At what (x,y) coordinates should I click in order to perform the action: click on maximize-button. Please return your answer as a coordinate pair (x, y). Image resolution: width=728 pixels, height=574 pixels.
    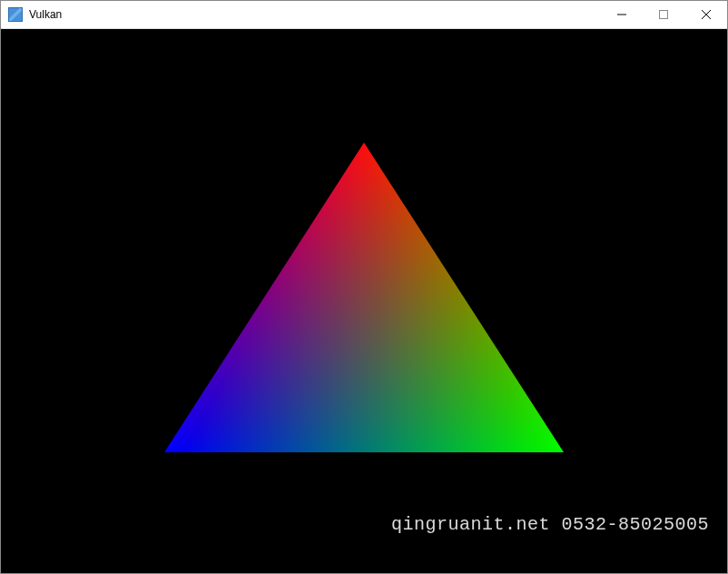
    Looking at the image, I should click on (664, 15).